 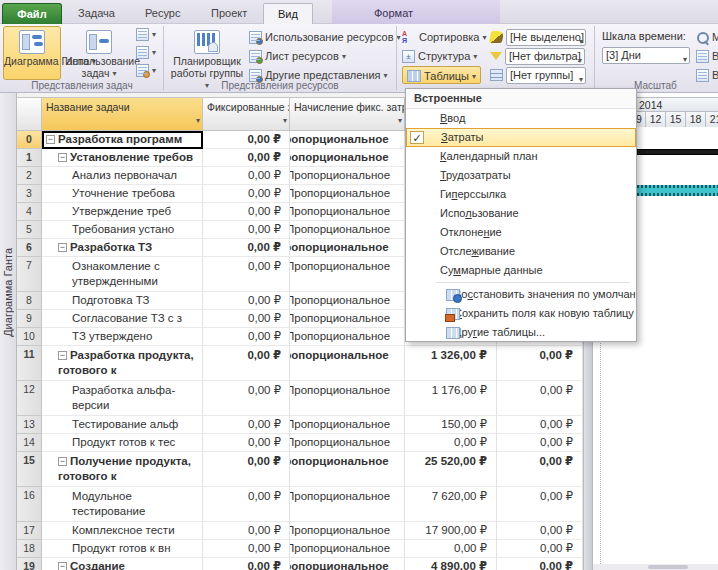 I want to click on table-row: 13Тестирование альф0,00 ₽Пропорционально…, so click(x=300, y=425).